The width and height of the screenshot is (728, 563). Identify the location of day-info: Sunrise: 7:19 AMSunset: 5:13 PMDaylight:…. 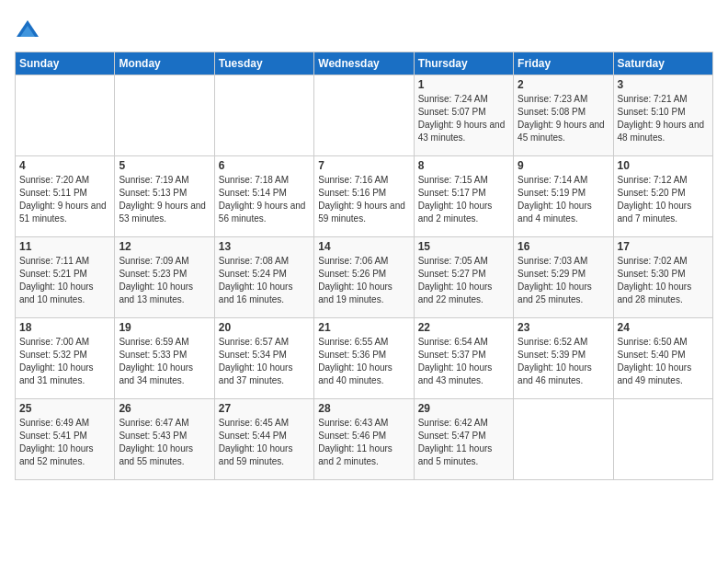
(164, 200).